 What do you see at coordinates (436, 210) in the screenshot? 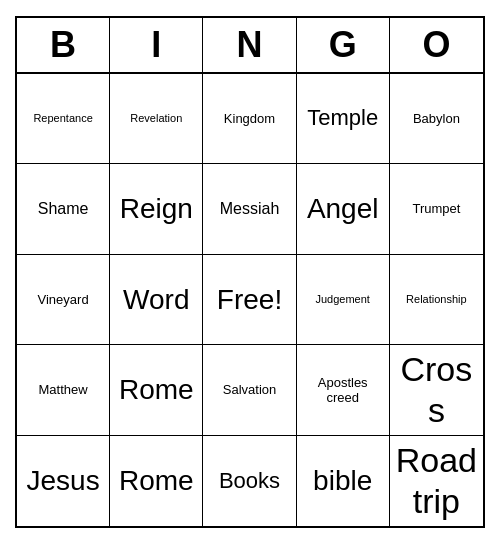
I see `bingo-cell-r1-c4: Trumpet` at bounding box center [436, 210].